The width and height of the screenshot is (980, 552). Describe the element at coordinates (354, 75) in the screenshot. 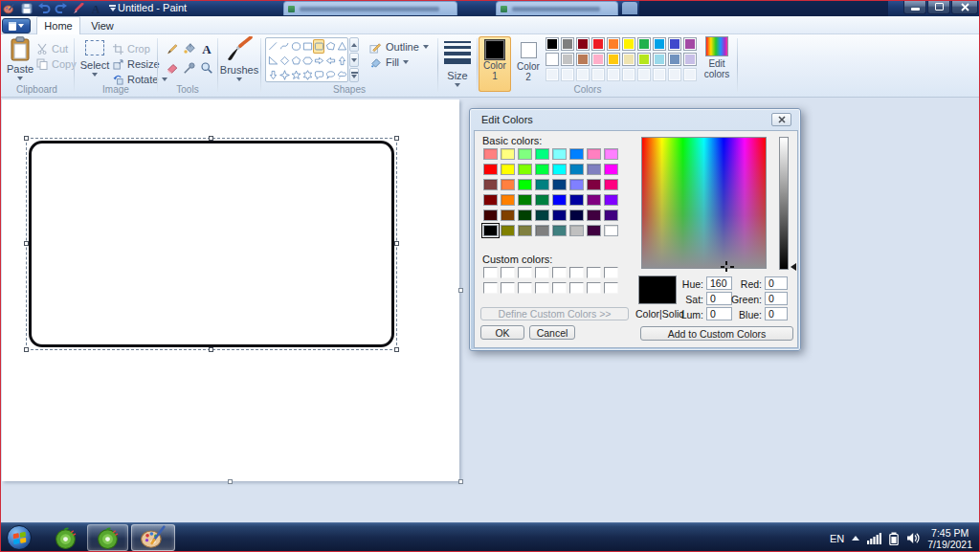

I see `shapes-more-button` at that location.